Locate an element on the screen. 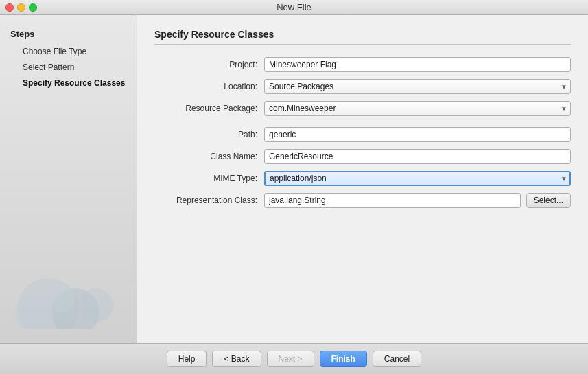 This screenshot has height=374, width=588. project-input is located at coordinates (417, 65).